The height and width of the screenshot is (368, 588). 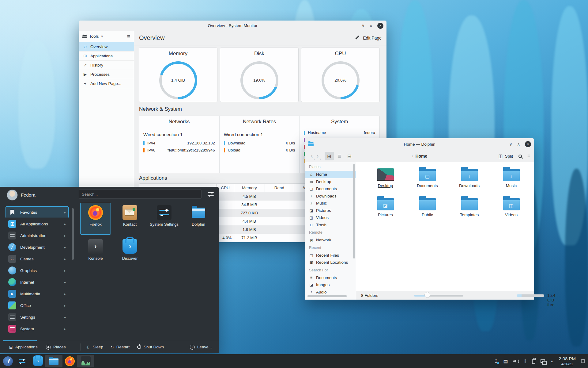 I want to click on taskbar-discover, so click(x=38, y=361).